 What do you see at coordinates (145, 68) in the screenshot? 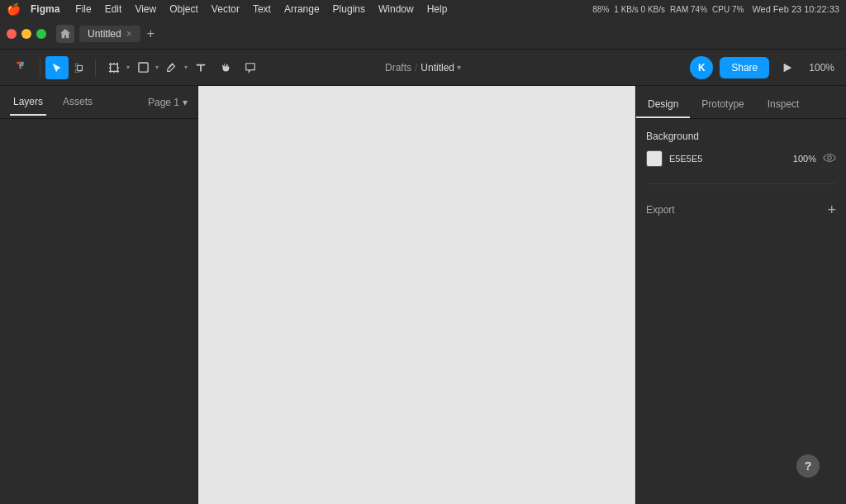
I see `shape-tool-wrapper: ▾` at bounding box center [145, 68].